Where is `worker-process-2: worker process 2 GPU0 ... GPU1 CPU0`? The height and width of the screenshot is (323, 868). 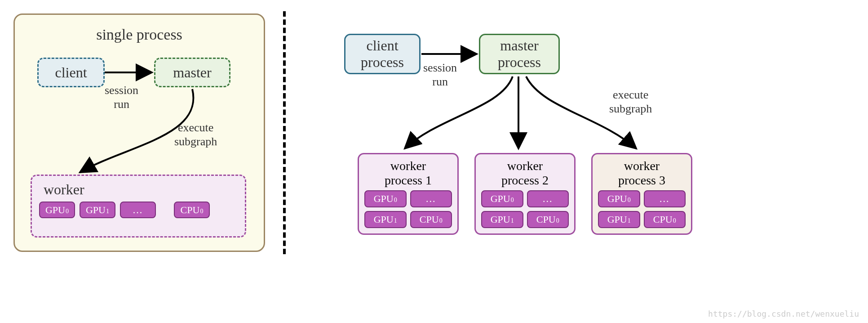
worker-process-2: worker process 2 GPU0 ... GPU1 CPU0 is located at coordinates (525, 194).